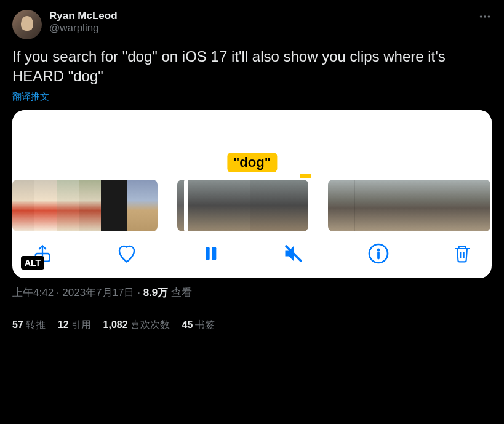 The width and height of the screenshot is (504, 424). I want to click on tweet-text: If you search for "dog" on iOS 17 it'll …, so click(252, 66).